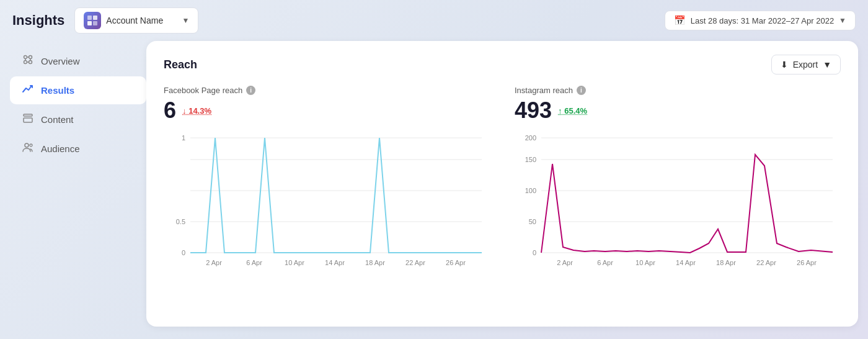 The height and width of the screenshot is (339, 868). I want to click on sidebar-item-overview-label: Overview, so click(61, 61).